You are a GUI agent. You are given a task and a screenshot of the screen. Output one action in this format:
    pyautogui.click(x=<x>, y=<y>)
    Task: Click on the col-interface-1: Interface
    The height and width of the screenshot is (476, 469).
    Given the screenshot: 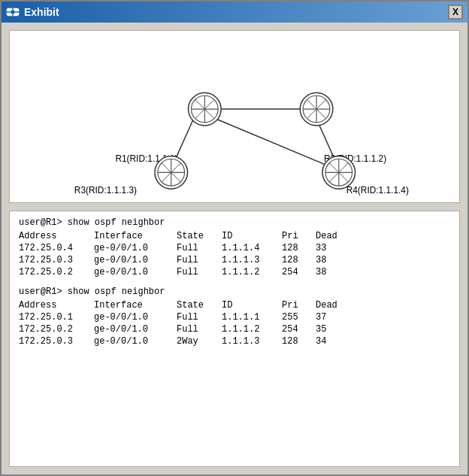 What is the action you would take?
    pyautogui.click(x=135, y=236)
    